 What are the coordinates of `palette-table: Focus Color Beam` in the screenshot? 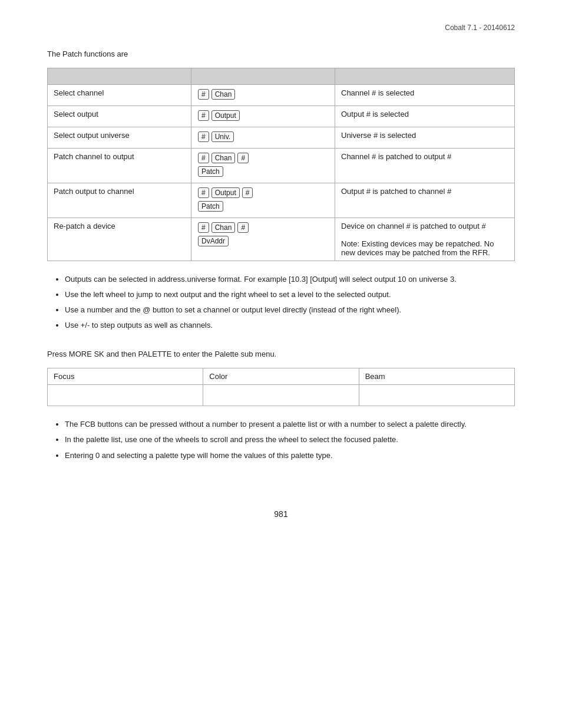 It's located at (281, 387).